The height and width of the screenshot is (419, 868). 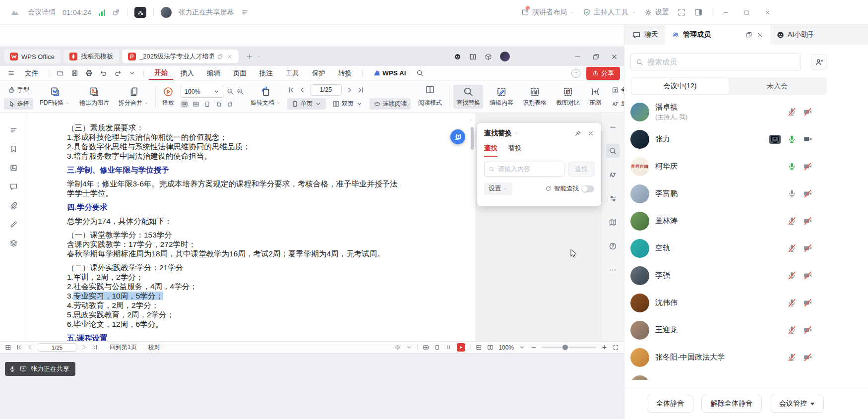 I want to click on undo-icon, so click(x=103, y=73).